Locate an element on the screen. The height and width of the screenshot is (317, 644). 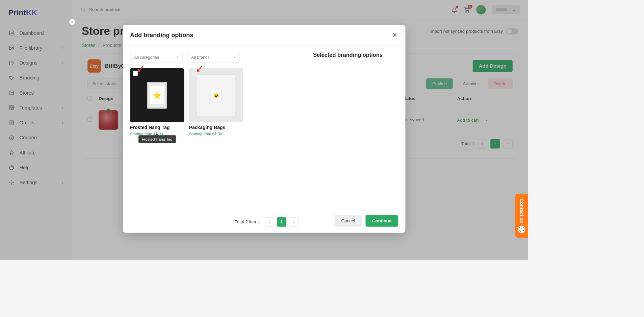
option-tooltip: Frosted Hang Tag is located at coordinates (157, 139).